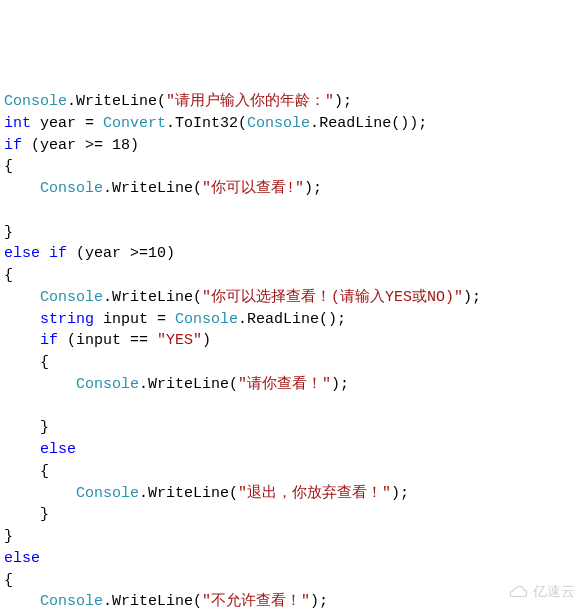 This screenshot has height=609, width=583. Describe the element at coordinates (292, 189) in the screenshot. I see `code-line: Console.WriteLine("你可以查看!");` at that location.